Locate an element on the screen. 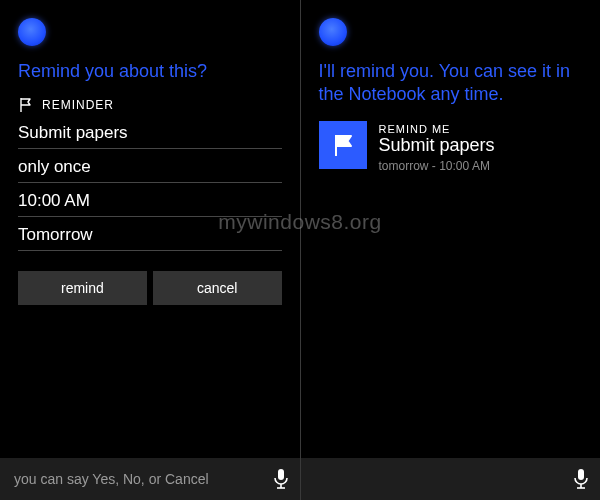  reminder-recurrence-field: only once is located at coordinates (150, 166).